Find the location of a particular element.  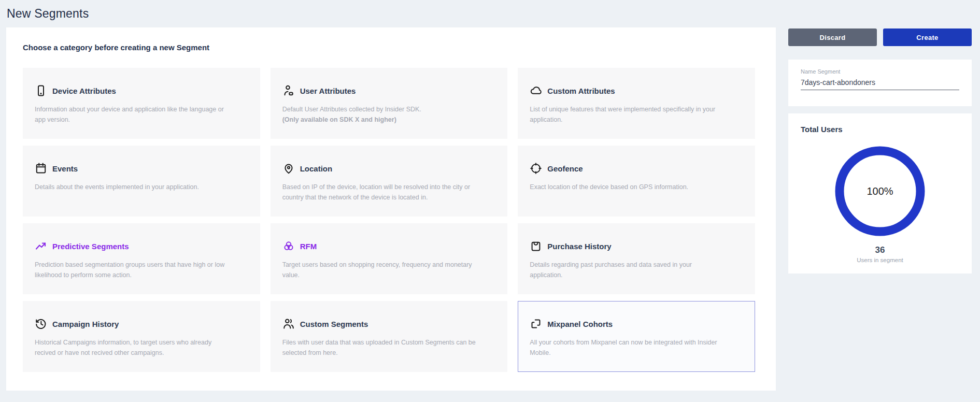

category-card-campaign-history: Campaign History Historical Campaigns in… is located at coordinates (141, 337).